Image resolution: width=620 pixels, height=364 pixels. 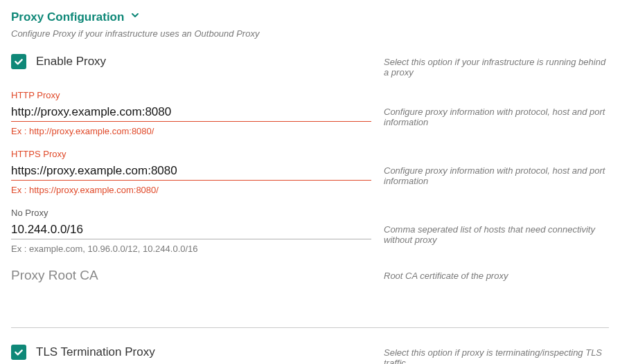 What do you see at coordinates (496, 67) in the screenshot?
I see `enable-proxy-help: Select this option if your infrastructur…` at bounding box center [496, 67].